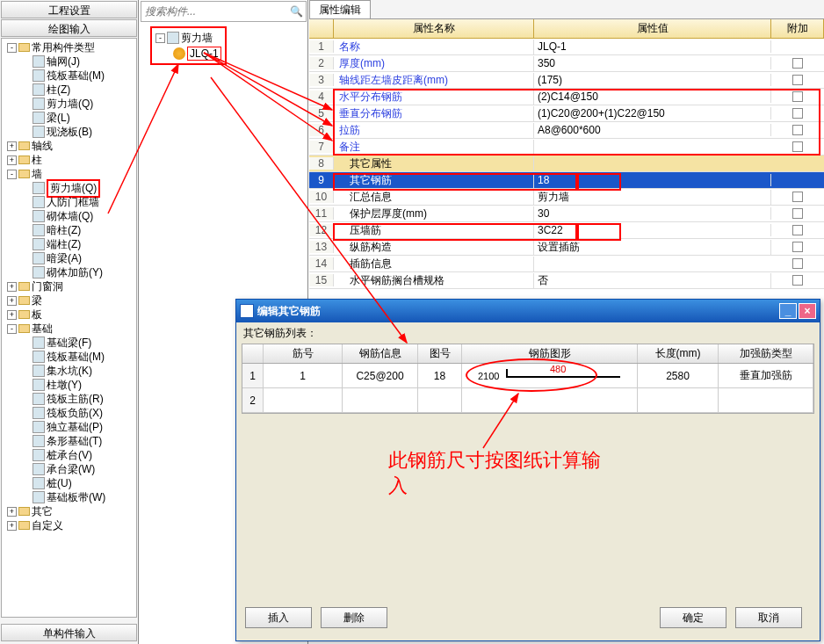 The width and height of the screenshot is (824, 644). Describe the element at coordinates (69, 371) in the screenshot. I see `tree-node: 集水坑(K)` at that location.